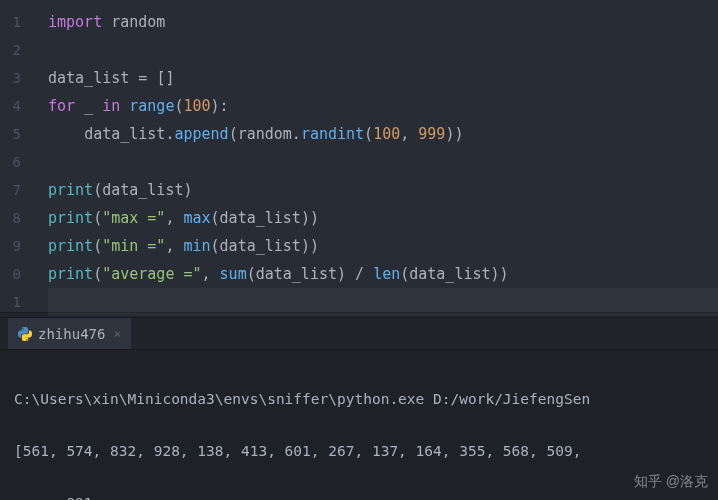 The height and width of the screenshot is (500, 718). What do you see at coordinates (10, 246) in the screenshot?
I see `line-number: 9` at bounding box center [10, 246].